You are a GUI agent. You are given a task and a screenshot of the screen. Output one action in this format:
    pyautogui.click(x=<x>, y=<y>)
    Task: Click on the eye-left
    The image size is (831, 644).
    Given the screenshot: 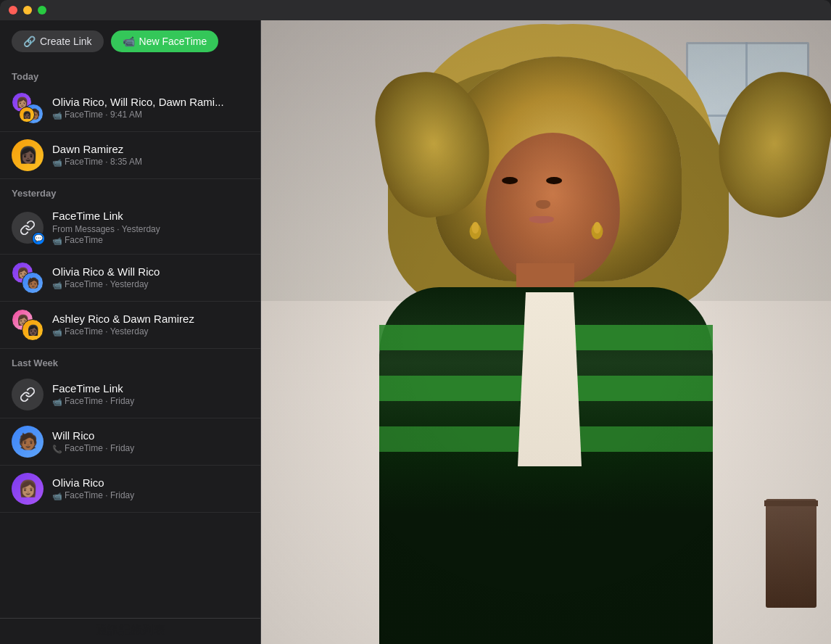 What is the action you would take?
    pyautogui.click(x=510, y=181)
    